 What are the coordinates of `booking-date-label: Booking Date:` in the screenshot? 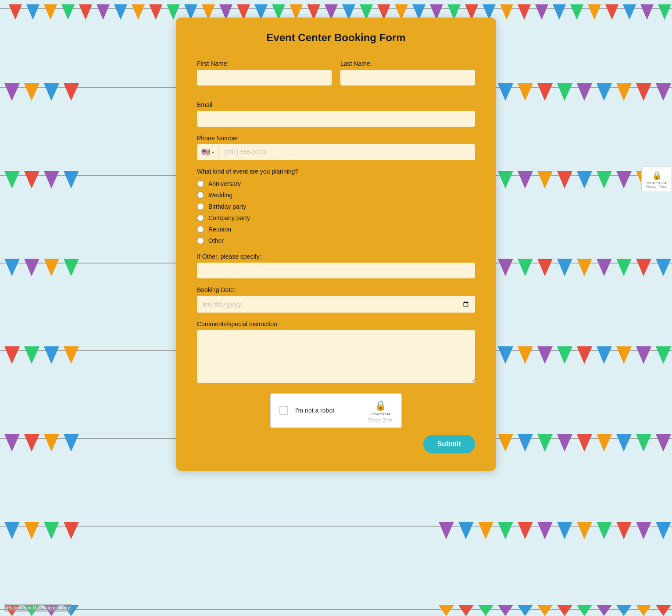 It's located at (336, 290).